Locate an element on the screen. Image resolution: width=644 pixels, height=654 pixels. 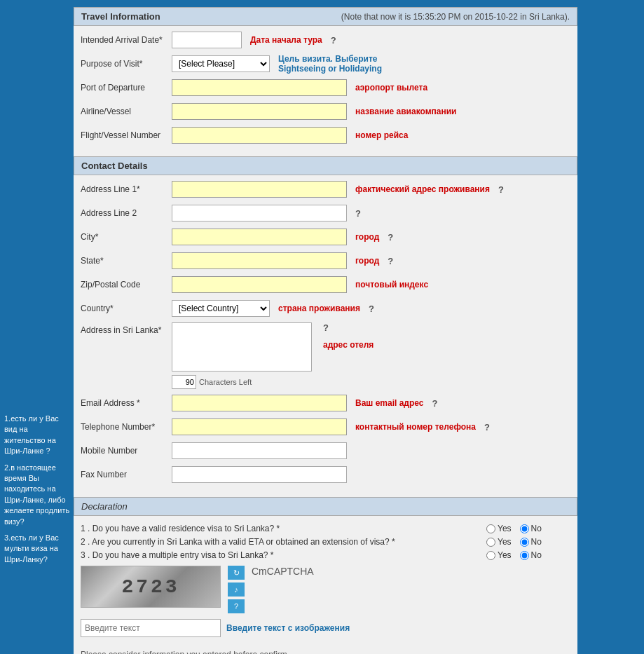
city-help-icon: ? is located at coordinates (390, 237).